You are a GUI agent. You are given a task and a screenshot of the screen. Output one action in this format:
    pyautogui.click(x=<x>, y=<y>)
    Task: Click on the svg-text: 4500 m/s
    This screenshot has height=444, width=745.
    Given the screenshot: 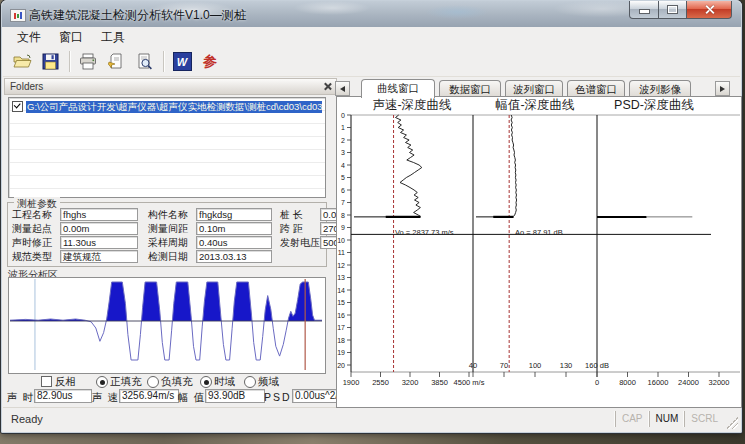 What is the action you would take?
    pyautogui.click(x=470, y=382)
    